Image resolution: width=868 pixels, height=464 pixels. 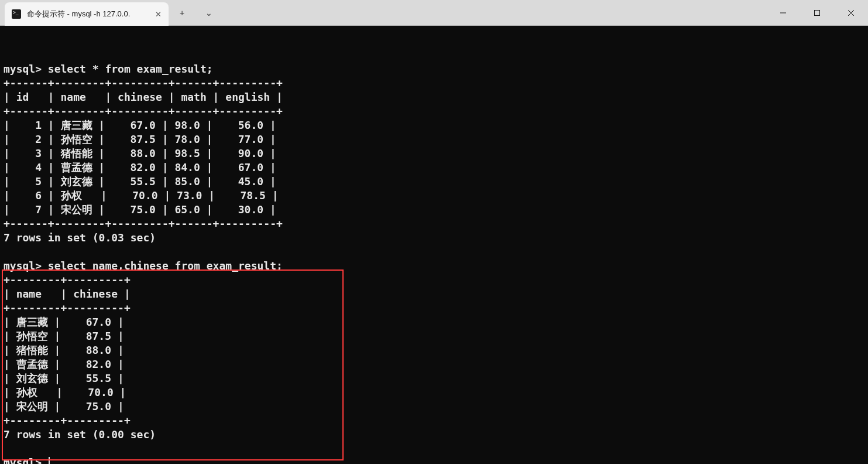 I want to click on minimize-button, so click(x=783, y=13).